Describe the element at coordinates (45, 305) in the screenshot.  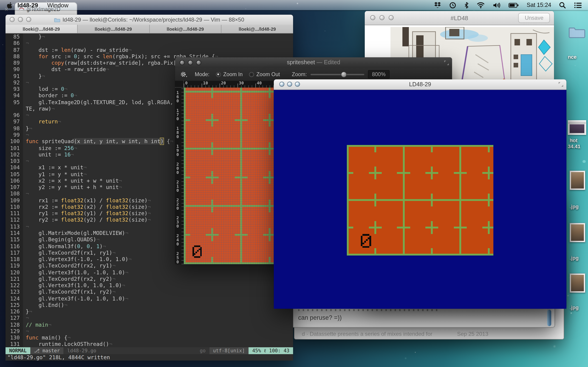
I see `line-code: gl.End()¬` at that location.